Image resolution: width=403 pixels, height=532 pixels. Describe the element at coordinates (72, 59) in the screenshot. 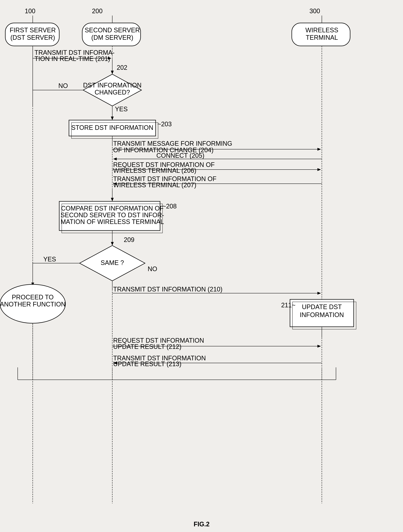

I see `label-201-line2: TION IN REAL-TIME (201)` at that location.